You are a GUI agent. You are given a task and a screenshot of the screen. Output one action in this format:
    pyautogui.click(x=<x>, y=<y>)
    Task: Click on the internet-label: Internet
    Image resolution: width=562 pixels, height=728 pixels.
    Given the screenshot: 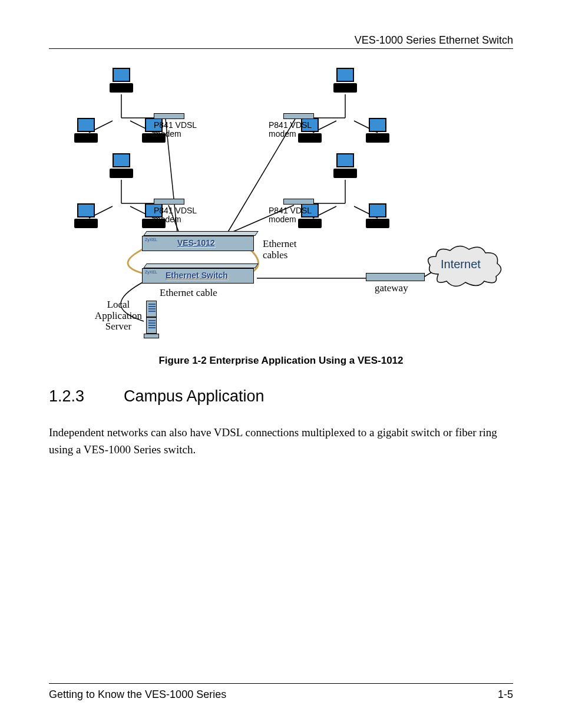 What is the action you would take?
    pyautogui.click(x=461, y=264)
    